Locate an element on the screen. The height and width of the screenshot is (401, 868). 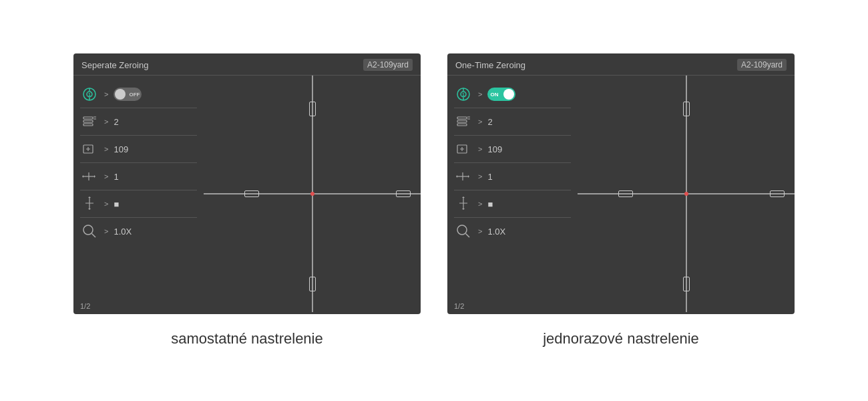
vadj-value-2: ■ is located at coordinates (490, 205).